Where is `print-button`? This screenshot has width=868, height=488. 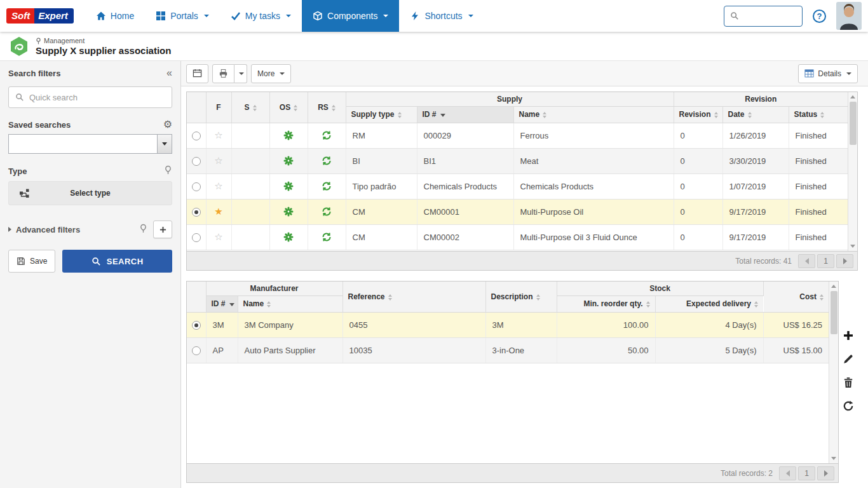
print-button is located at coordinates (224, 74).